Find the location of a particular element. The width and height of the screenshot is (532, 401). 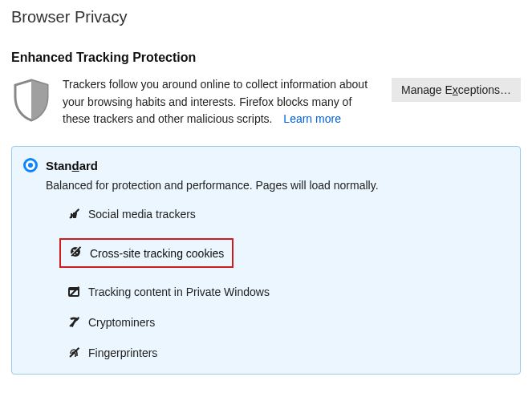

thumb-slash-icon is located at coordinates (74, 214).